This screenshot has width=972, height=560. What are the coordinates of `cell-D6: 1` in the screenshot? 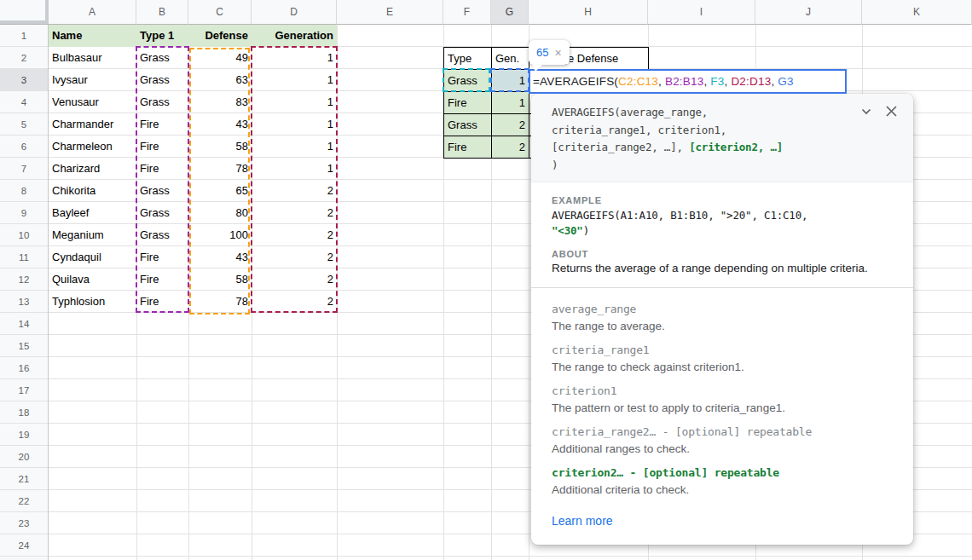 It's located at (294, 147).